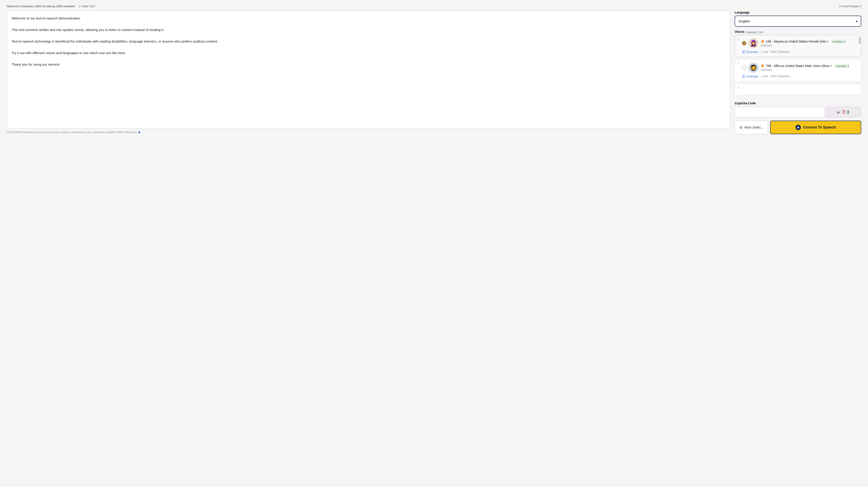  I want to click on captcha-input, so click(780, 112).